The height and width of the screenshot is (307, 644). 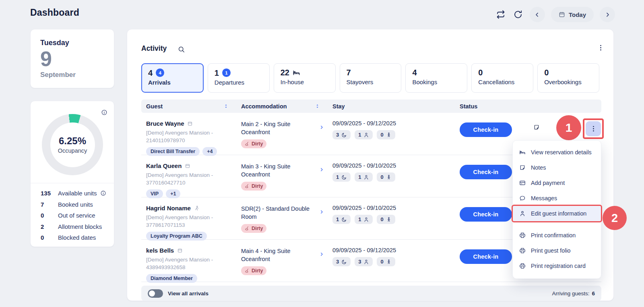 What do you see at coordinates (415, 73) in the screenshot?
I see `tab-count: 4` at bounding box center [415, 73].